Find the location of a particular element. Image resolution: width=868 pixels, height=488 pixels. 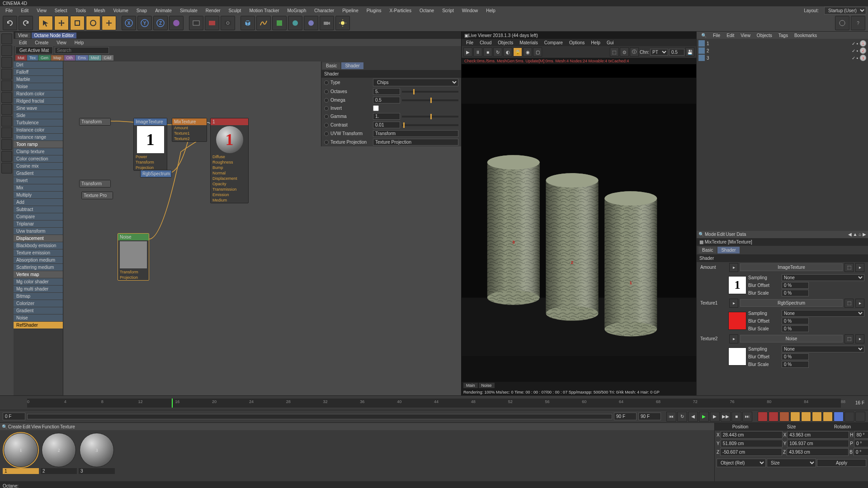

sidebar-noise: Noise is located at coordinates (38, 87).